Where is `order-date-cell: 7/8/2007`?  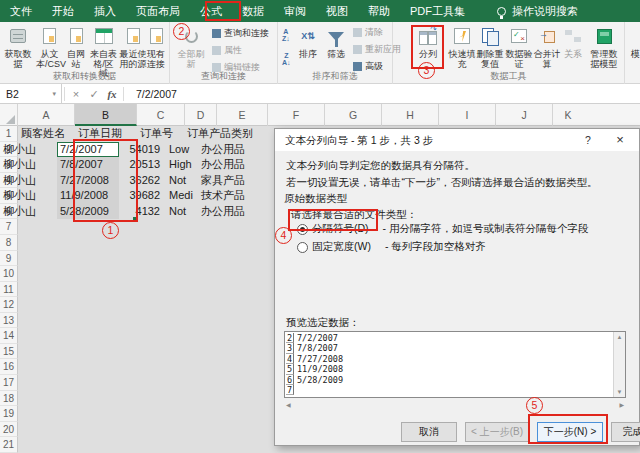
order-date-cell: 7/8/2007 is located at coordinates (88, 165).